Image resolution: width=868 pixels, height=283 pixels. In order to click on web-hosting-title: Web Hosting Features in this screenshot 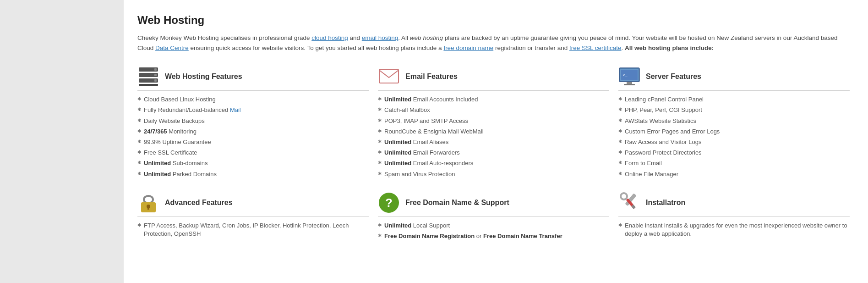, I will do `click(203, 77)`.